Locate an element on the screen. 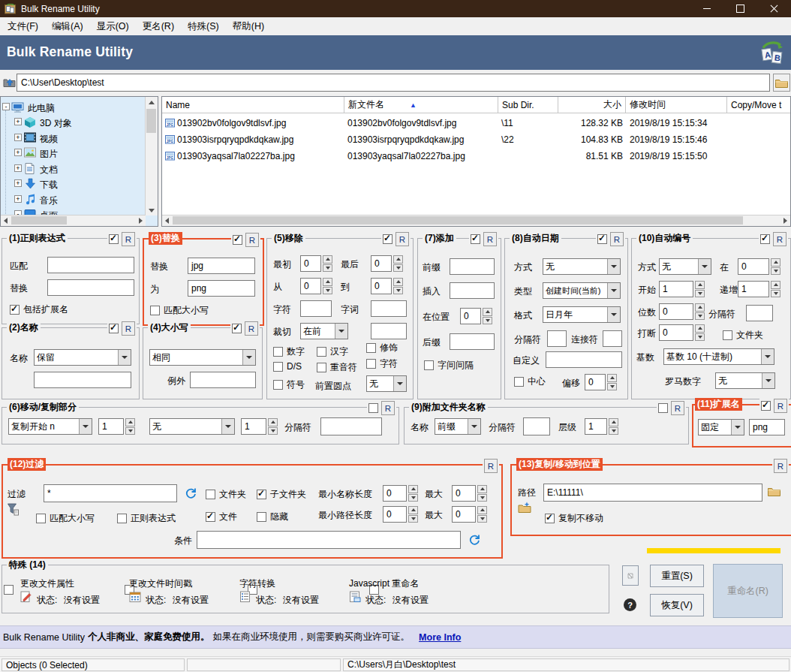 The image size is (791, 672). column-header-copymove: Copy/Move t is located at coordinates (759, 105).